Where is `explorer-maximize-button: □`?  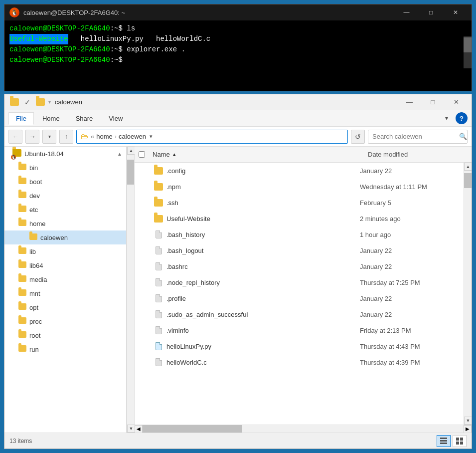
explorer-maximize-button: □ is located at coordinates (433, 102).